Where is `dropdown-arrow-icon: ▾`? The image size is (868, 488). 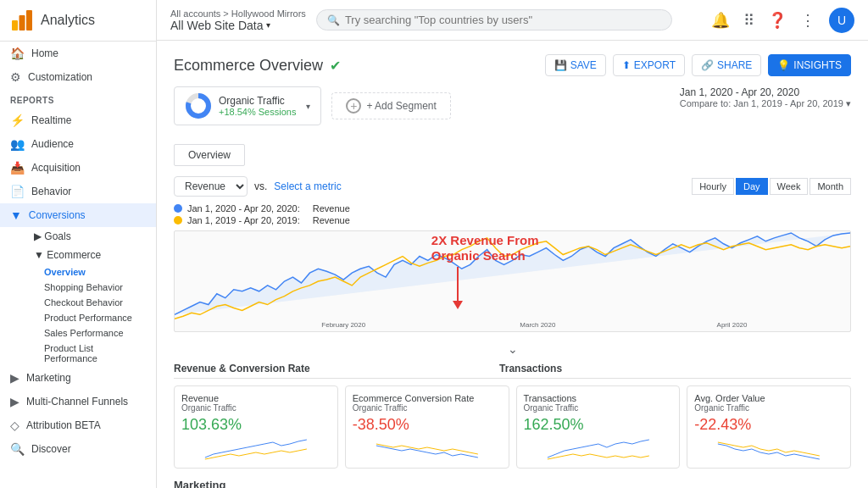 dropdown-arrow-icon: ▾ is located at coordinates (268, 25).